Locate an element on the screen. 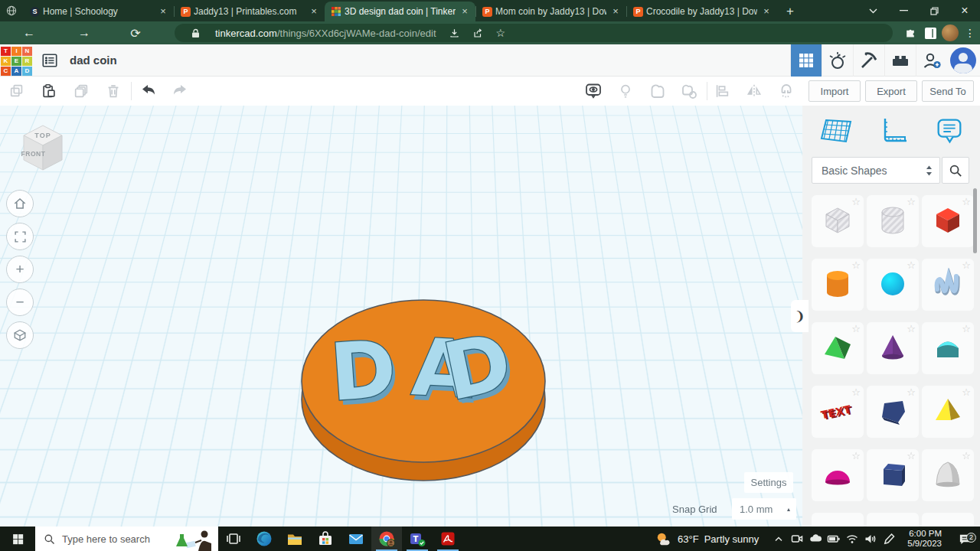 Image resolution: width=980 pixels, height=551 pixels. fit-view-button is located at coordinates (20, 236).